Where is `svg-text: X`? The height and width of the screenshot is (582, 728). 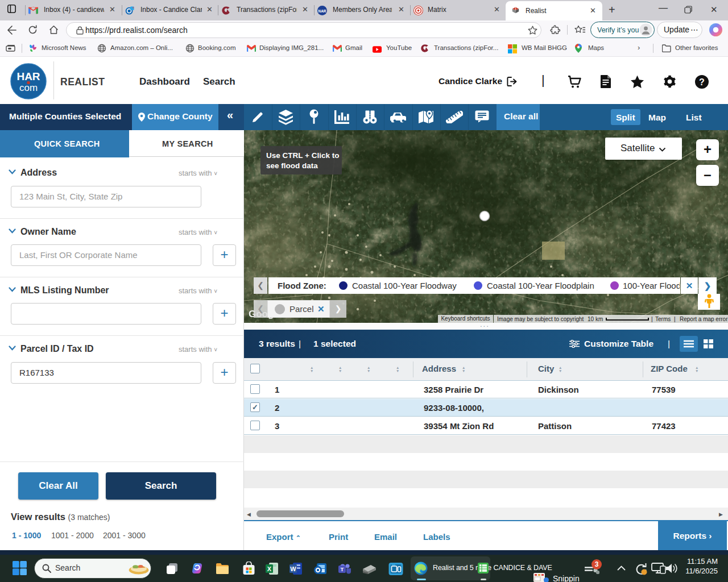 svg-text: X is located at coordinates (270, 569).